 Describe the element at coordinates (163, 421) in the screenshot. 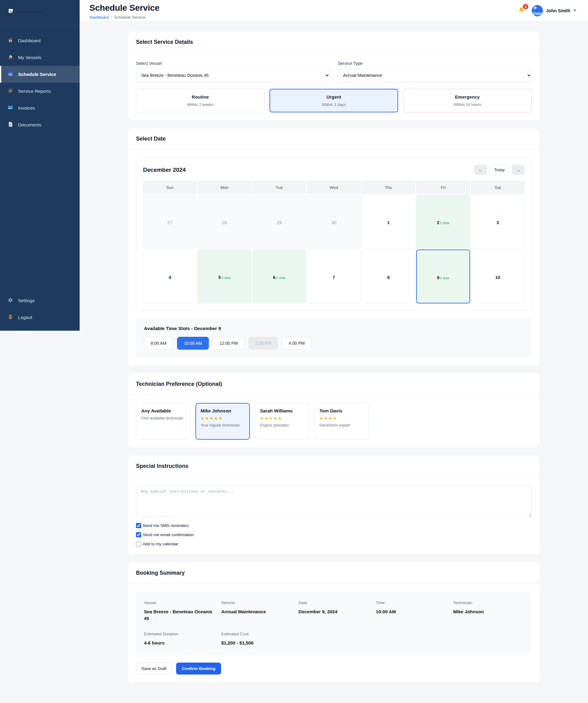

I see `technician-option-any: Any Available First available technician` at that location.